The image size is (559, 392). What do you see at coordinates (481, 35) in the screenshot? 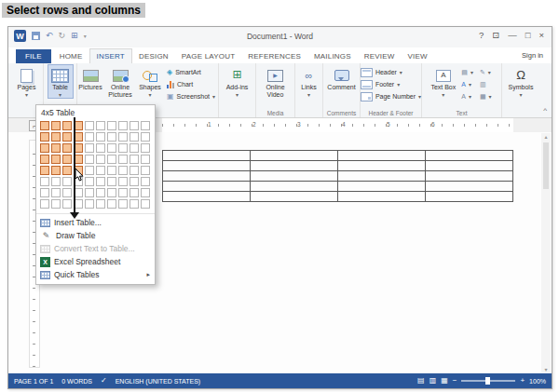
I see `help-icon: ?` at bounding box center [481, 35].